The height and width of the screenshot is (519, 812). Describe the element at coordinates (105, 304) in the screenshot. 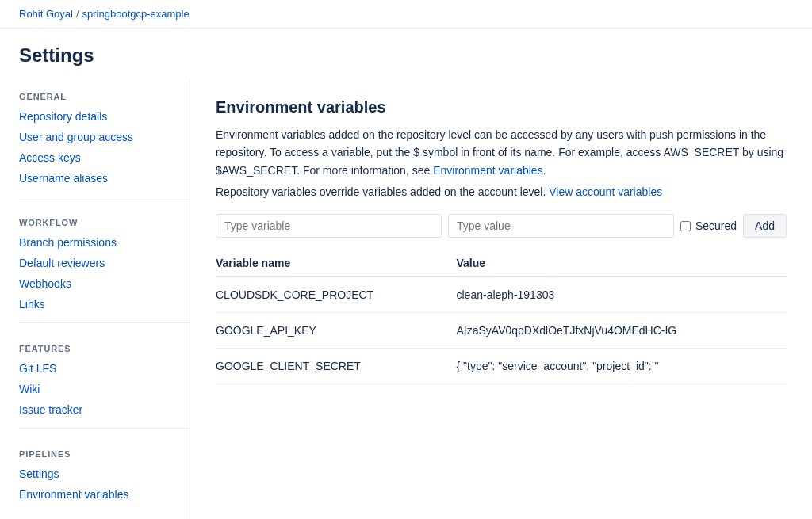

I see `sidebar-item-links: Links` at that location.